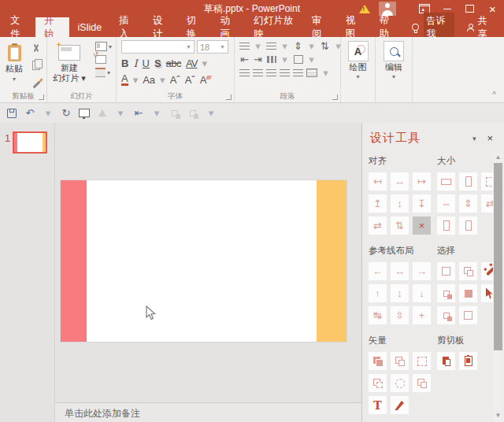  I want to click on para-align-right, so click(271, 72).